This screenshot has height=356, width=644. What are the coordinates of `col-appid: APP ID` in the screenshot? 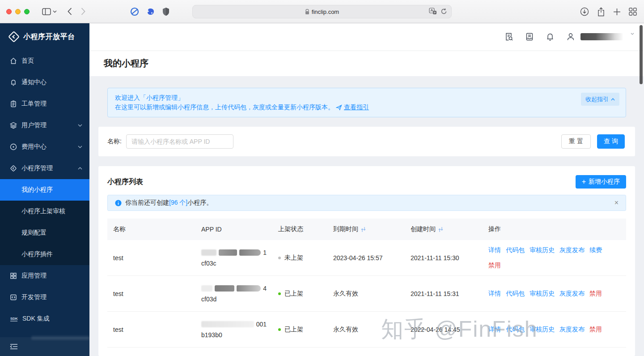 It's located at (234, 229).